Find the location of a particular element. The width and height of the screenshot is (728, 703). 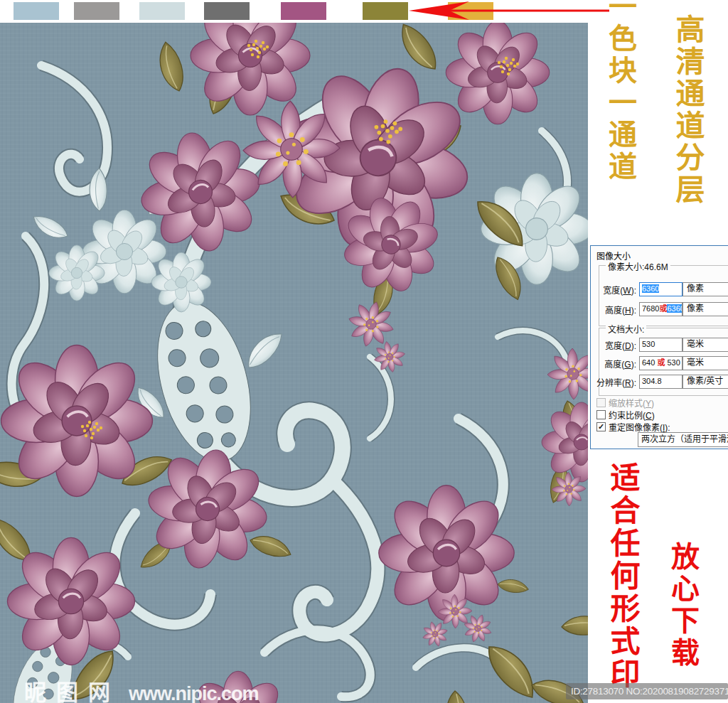

constrain-label: 约束比例(C) is located at coordinates (631, 415).